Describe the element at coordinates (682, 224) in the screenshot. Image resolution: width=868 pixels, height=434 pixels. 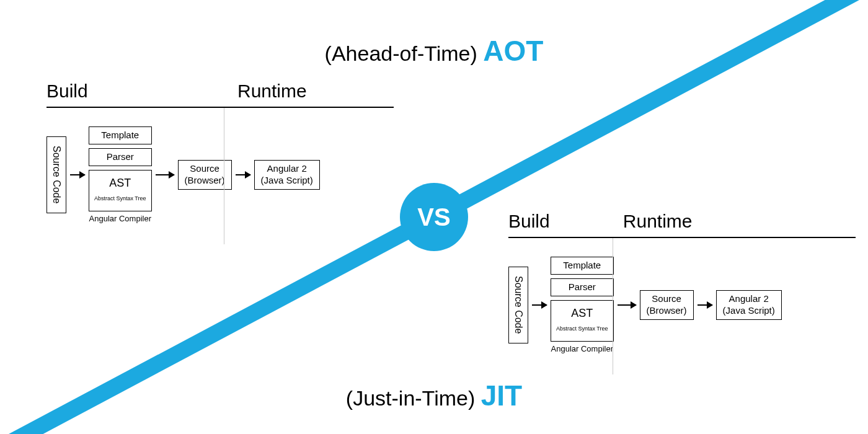
I see `jit-section-headers: Build Runtime` at that location.